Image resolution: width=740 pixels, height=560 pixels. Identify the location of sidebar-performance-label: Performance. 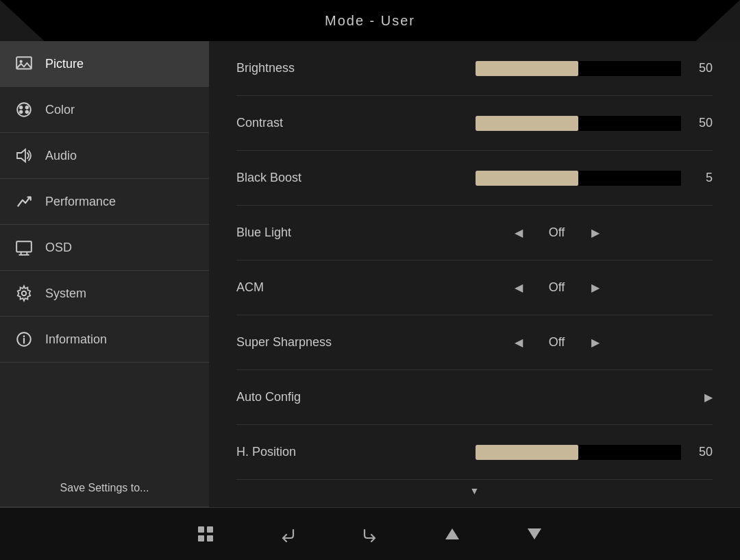
(81, 202).